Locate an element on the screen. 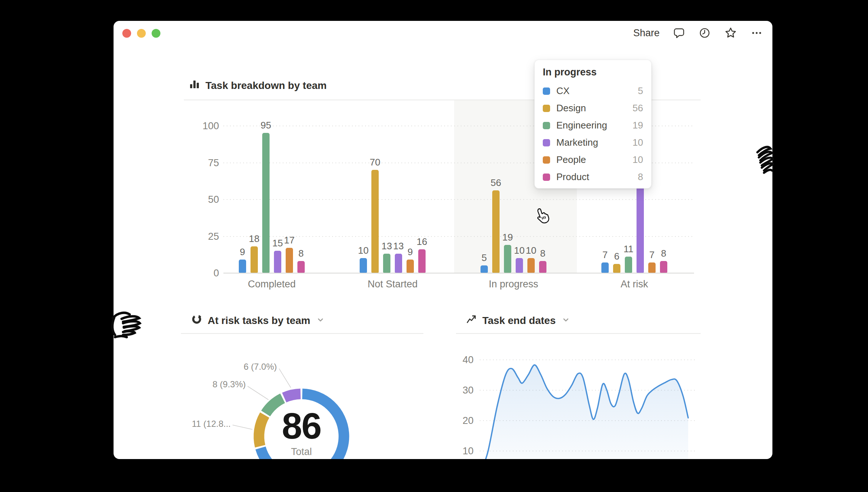  y-axis-tick: 0 is located at coordinates (204, 273).